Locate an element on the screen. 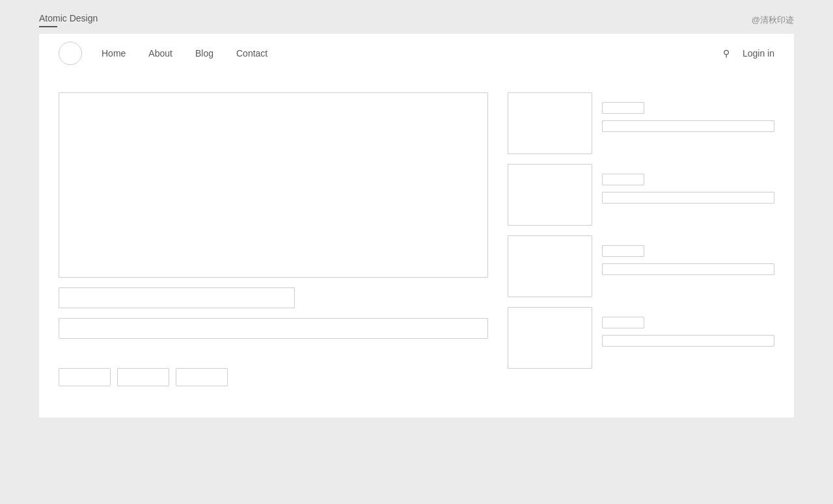 This screenshot has width=833, height=504. nav-link-contact: Contact is located at coordinates (252, 53).